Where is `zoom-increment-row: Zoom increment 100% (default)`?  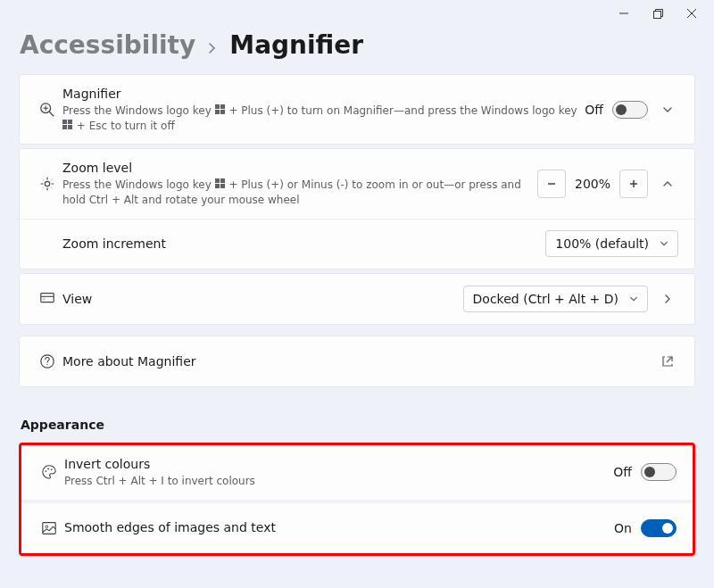
zoom-increment-row: Zoom increment 100% (default) is located at coordinates (357, 244).